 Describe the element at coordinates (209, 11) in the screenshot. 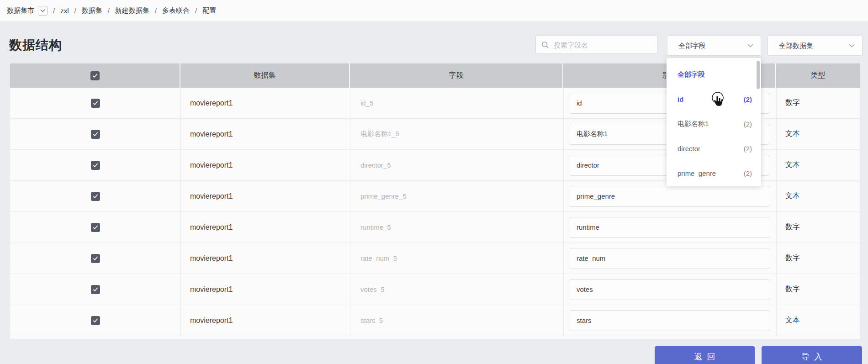

I see `breadcrumb-item-config: 配置` at that location.